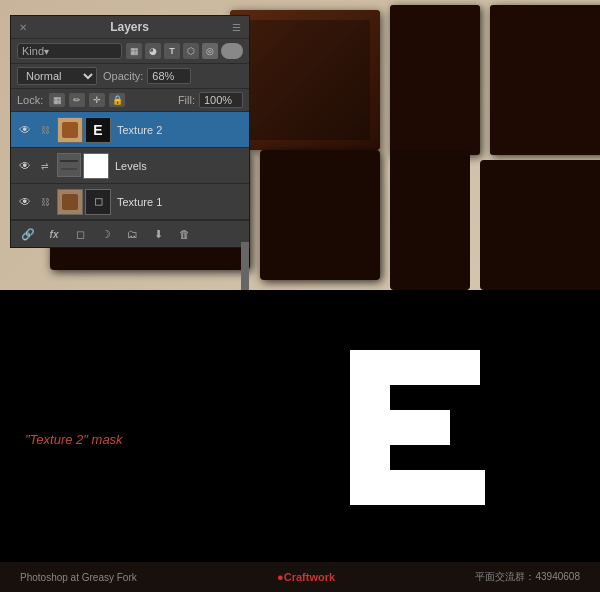 Image resolution: width=600 pixels, height=592 pixels. I want to click on filter-toggle, so click(232, 51).